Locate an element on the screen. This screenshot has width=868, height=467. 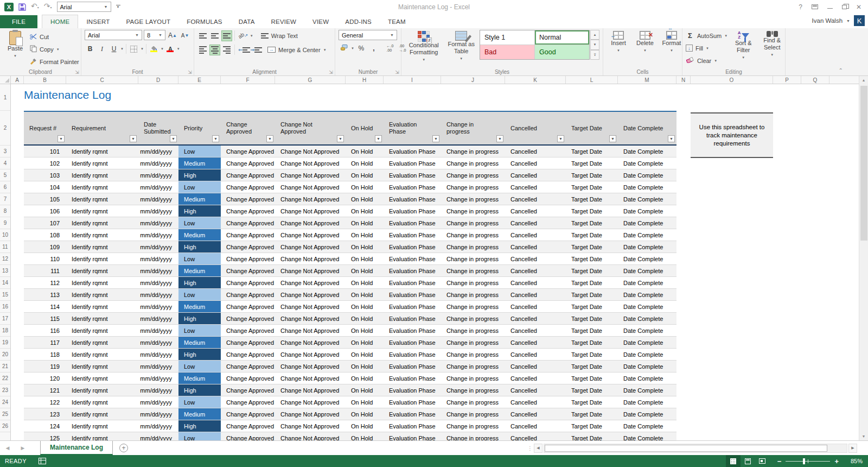
fill-color-options-icon: ▼ is located at coordinates (162, 49).